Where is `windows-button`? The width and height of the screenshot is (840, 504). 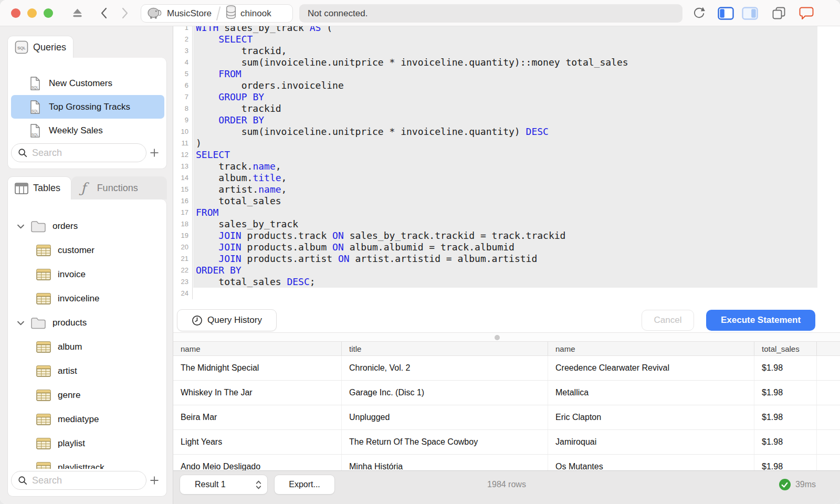
windows-button is located at coordinates (779, 13).